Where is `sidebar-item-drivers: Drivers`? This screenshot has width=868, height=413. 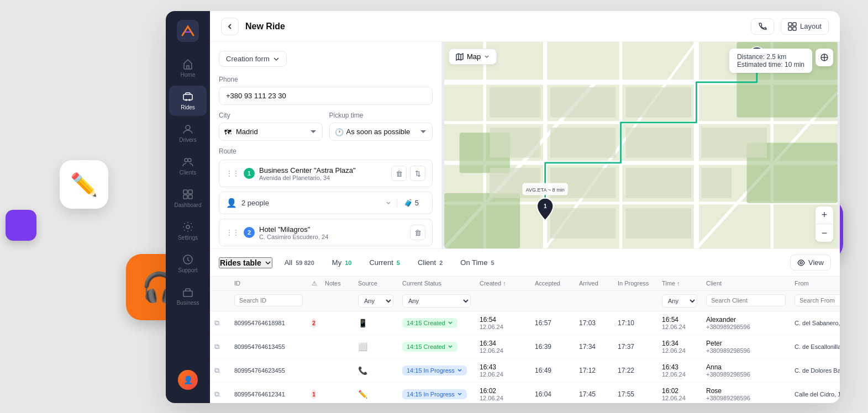 sidebar-item-drivers: Drivers is located at coordinates (188, 134).